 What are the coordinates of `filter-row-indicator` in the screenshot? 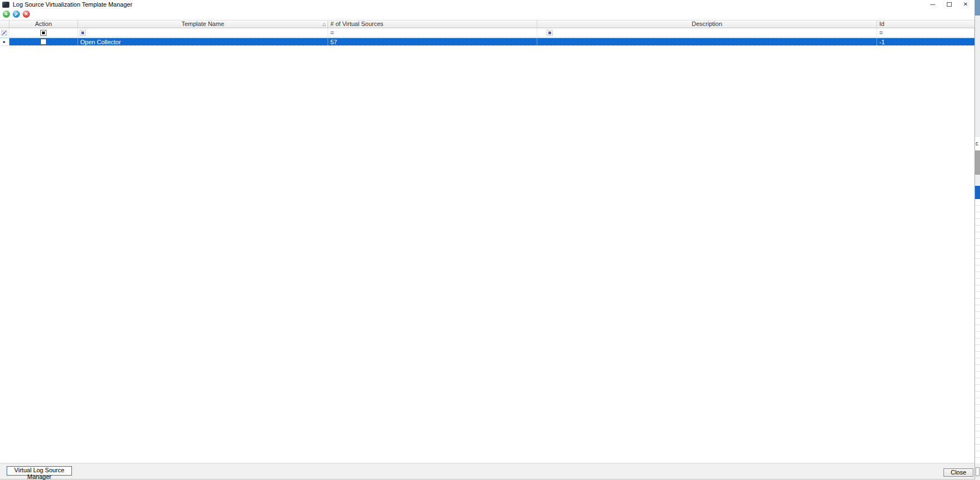 It's located at (4, 33).